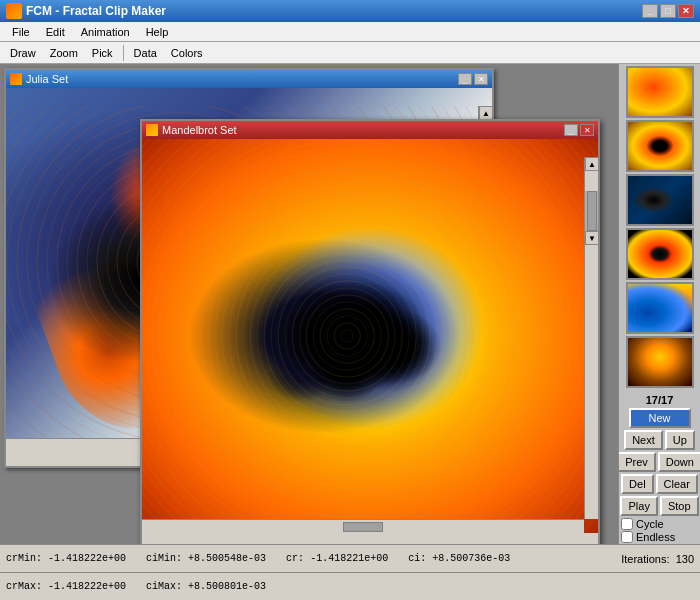  Describe the element at coordinates (363, 527) in the screenshot. I see `mandelbrot-scroll-thumb-h` at that location.